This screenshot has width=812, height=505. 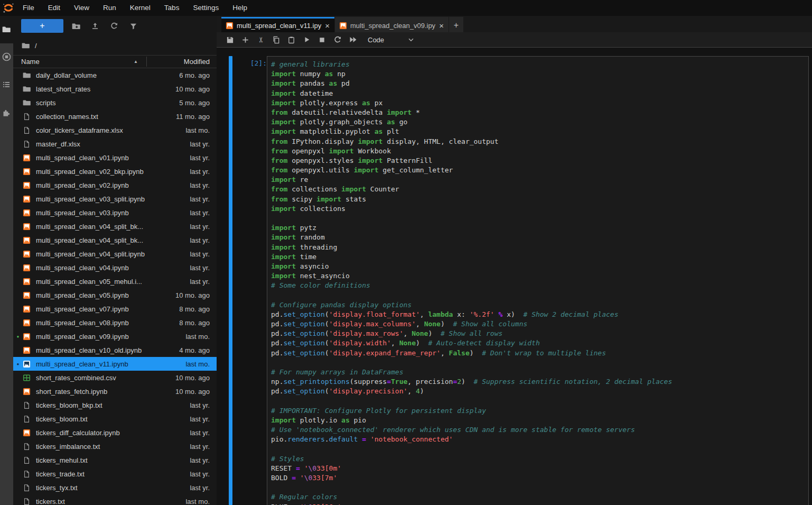 I want to click on file-row: ●tickers.txtlast mo., so click(x=115, y=500).